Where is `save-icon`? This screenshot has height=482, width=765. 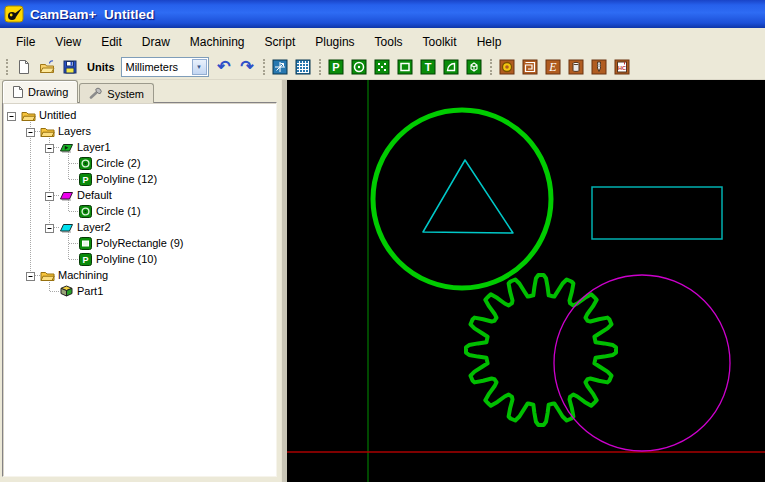
save-icon is located at coordinates (70, 67).